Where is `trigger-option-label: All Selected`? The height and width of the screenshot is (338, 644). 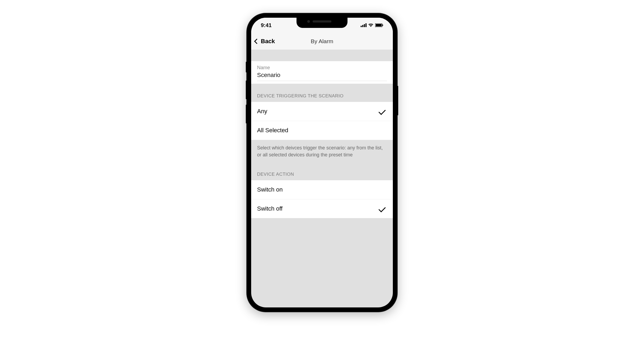 trigger-option-label: All Selected is located at coordinates (273, 130).